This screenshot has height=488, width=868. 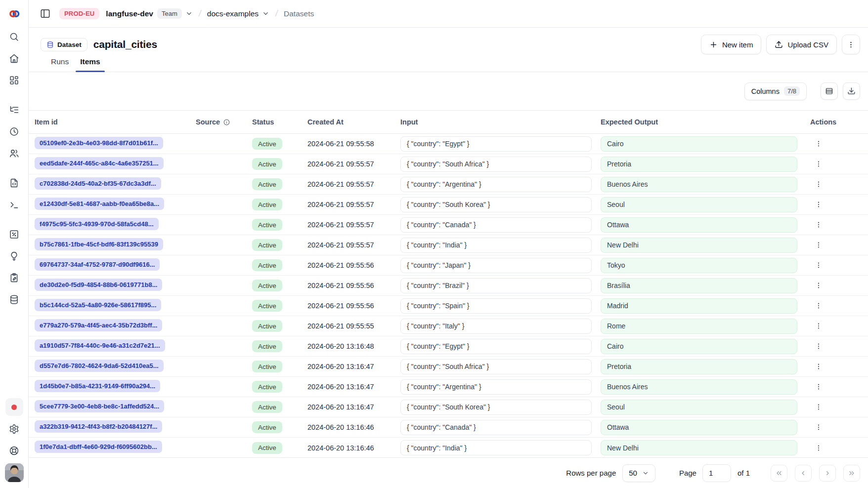 I want to click on tab-items: Items, so click(x=90, y=64).